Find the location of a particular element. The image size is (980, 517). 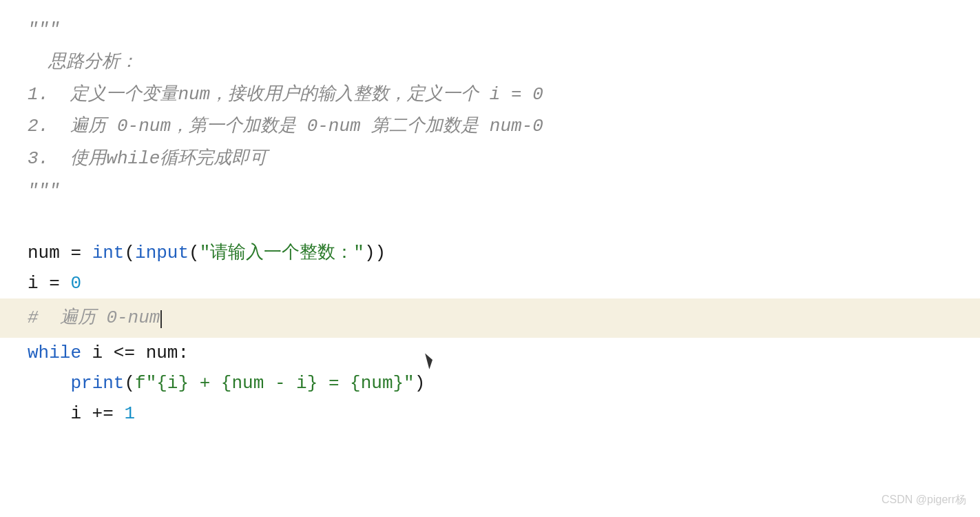

comment-line3: 3. 使用while循环完成即可 is located at coordinates (490, 159).